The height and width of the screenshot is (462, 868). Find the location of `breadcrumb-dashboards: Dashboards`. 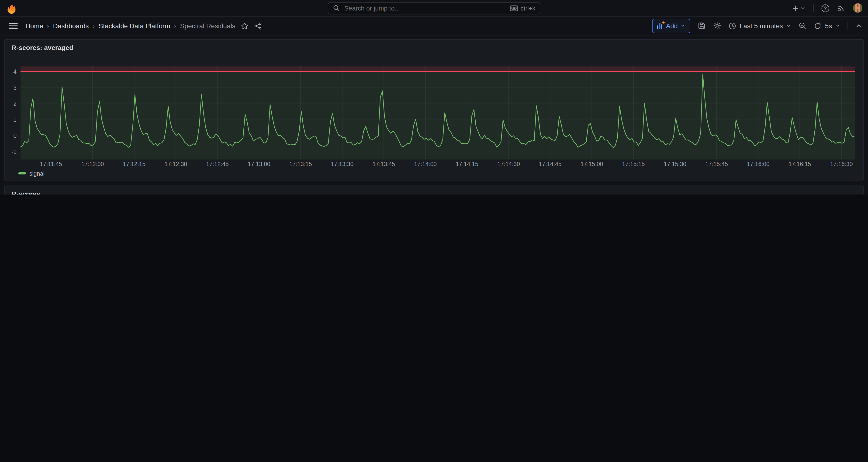

breadcrumb-dashboards: Dashboards is located at coordinates (71, 26).